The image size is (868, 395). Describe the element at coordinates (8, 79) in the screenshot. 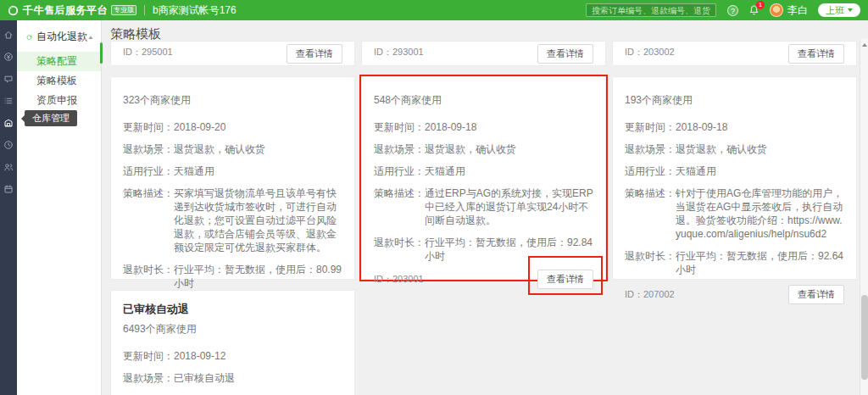

I see `sidebar-icon-chat` at that location.